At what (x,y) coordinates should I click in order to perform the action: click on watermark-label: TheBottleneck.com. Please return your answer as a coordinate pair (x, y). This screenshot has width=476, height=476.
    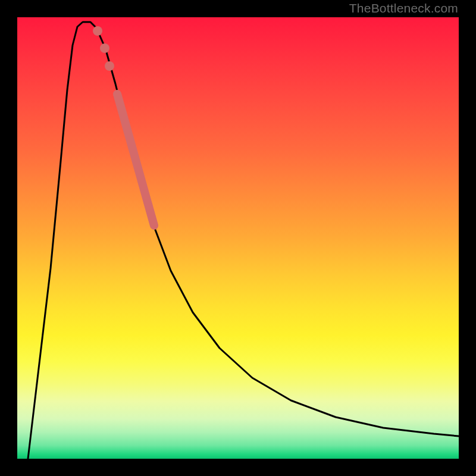
    Looking at the image, I should click on (403, 8).